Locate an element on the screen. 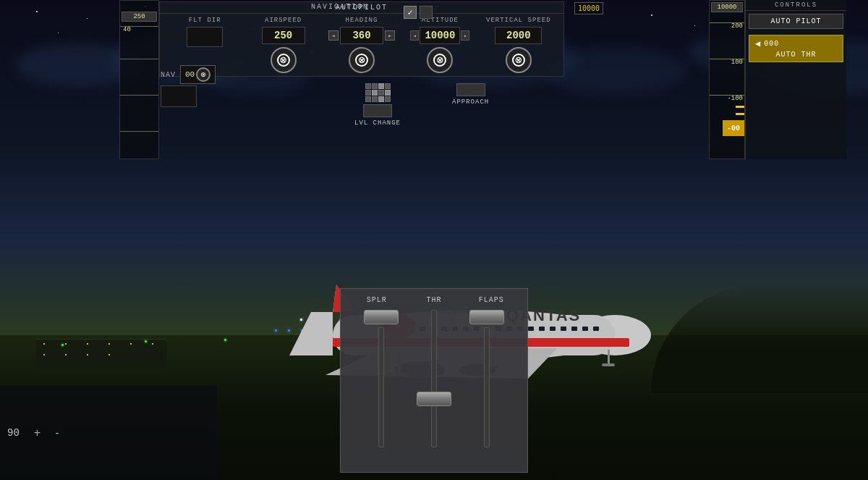 The width and height of the screenshot is (868, 480). heading-dial: ⊗ is located at coordinates (362, 60).